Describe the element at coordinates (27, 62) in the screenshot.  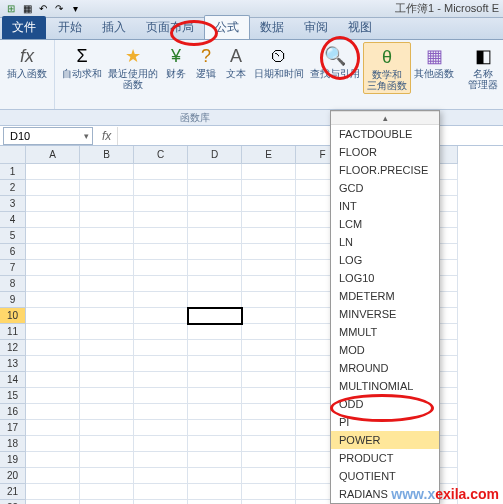
I see `insert-function-button: fx 插入函数` at that location.